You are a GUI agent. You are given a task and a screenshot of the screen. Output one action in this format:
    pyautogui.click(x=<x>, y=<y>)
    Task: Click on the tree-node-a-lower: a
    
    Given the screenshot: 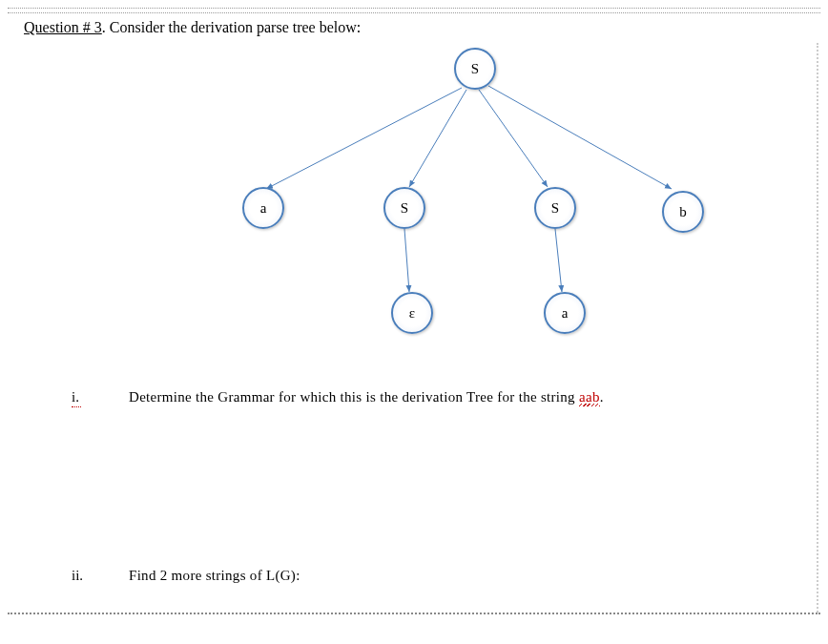 What is the action you would take?
    pyautogui.click(x=565, y=313)
    